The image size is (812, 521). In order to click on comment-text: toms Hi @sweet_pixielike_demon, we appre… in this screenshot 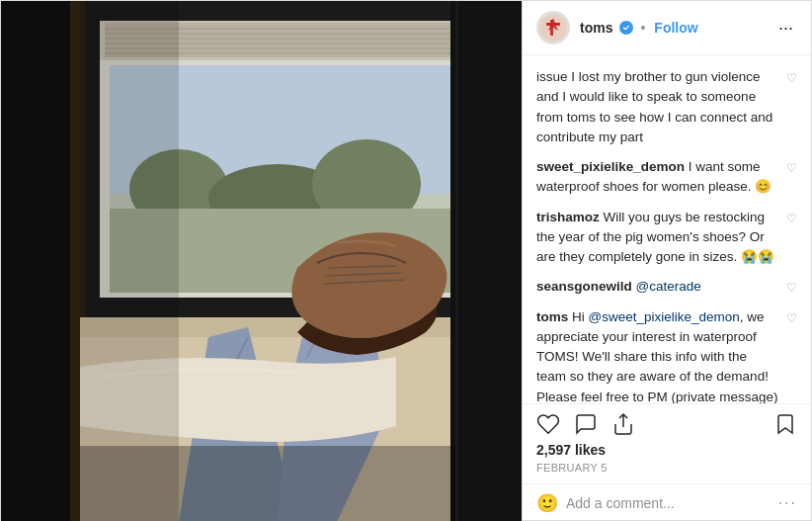, I will do `click(662, 356)`.